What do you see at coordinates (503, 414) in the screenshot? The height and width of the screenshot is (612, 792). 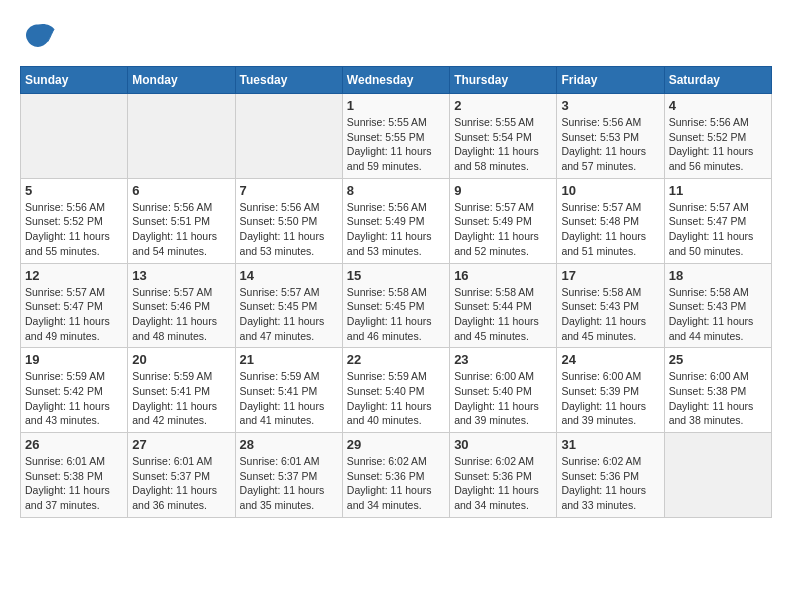 I see `daylight-text: Daylight: 11 hours and 39 minutes.` at bounding box center [503, 414].